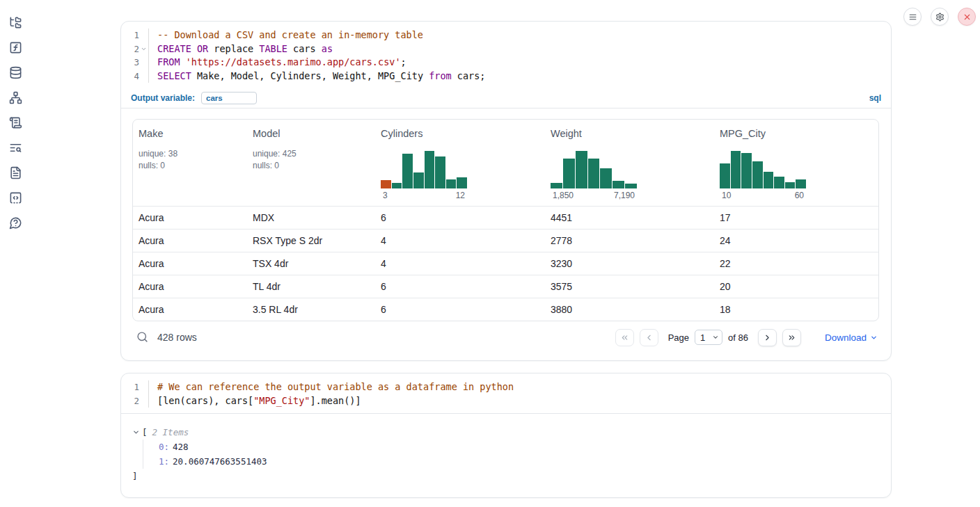 Image resolution: width=980 pixels, height=507 pixels. Describe the element at coordinates (727, 195) in the screenshot. I see `hist-min-label: 10` at that location.